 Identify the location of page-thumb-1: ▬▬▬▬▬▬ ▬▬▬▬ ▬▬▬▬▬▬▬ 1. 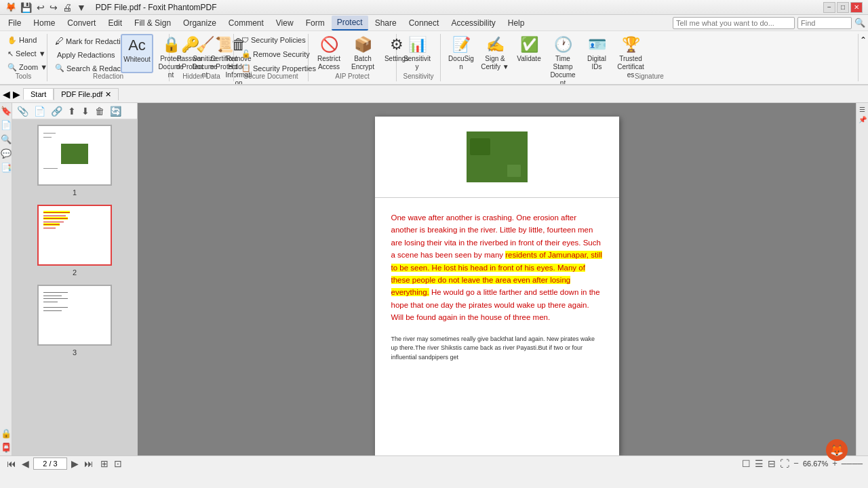
(75, 161).